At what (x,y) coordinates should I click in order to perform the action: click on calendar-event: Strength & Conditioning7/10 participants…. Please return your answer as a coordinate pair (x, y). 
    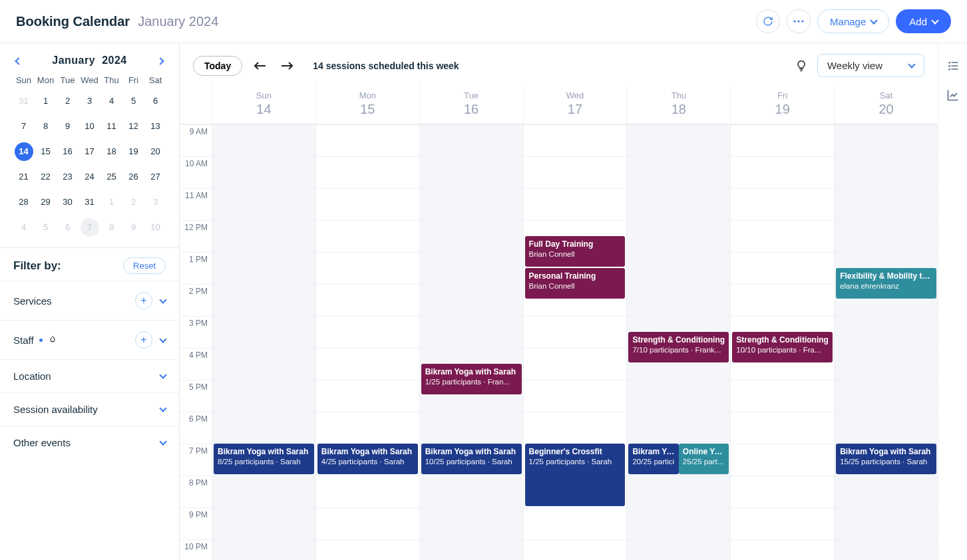
    Looking at the image, I should click on (679, 347).